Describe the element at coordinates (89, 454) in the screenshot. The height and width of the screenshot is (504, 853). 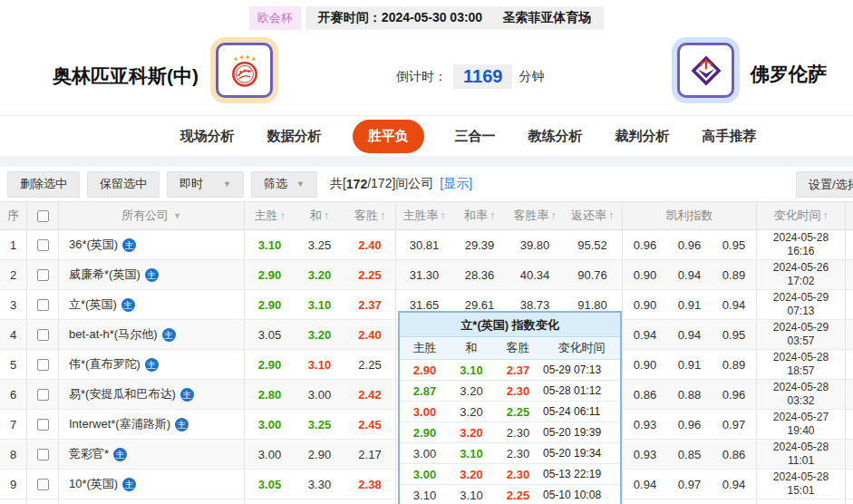
I see `company-name: 竞彩官*` at that location.